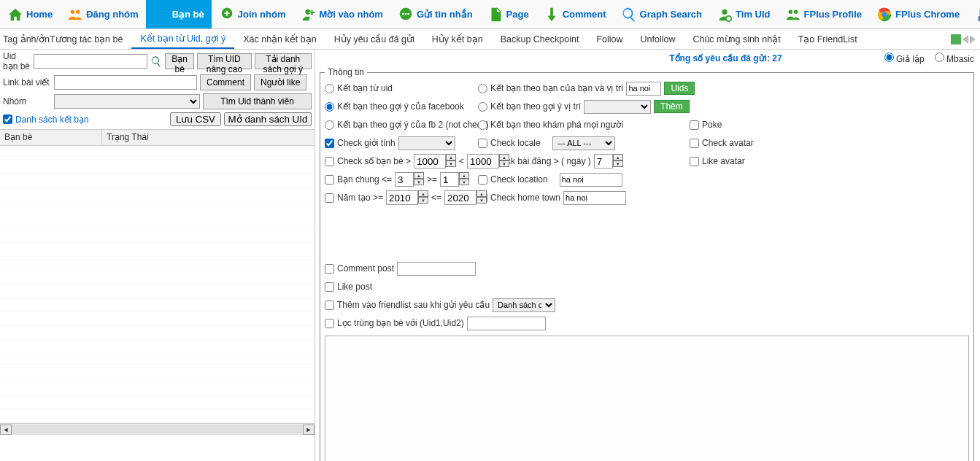 This screenshot has width=980, height=461. Describe the element at coordinates (736, 39) in the screenshot. I see `subtab-chuc-mung: Chúc mừng sinh nhật` at that location.